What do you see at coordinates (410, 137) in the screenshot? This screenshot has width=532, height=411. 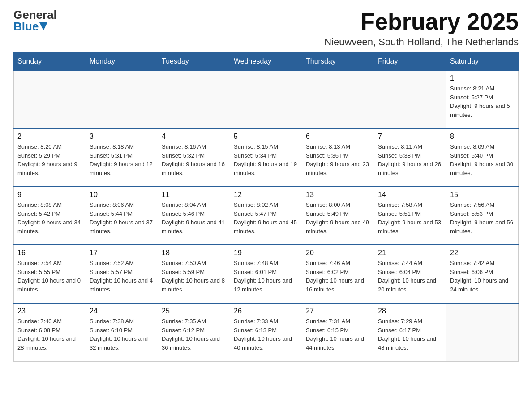 I see `day-number: 7` at bounding box center [410, 137].